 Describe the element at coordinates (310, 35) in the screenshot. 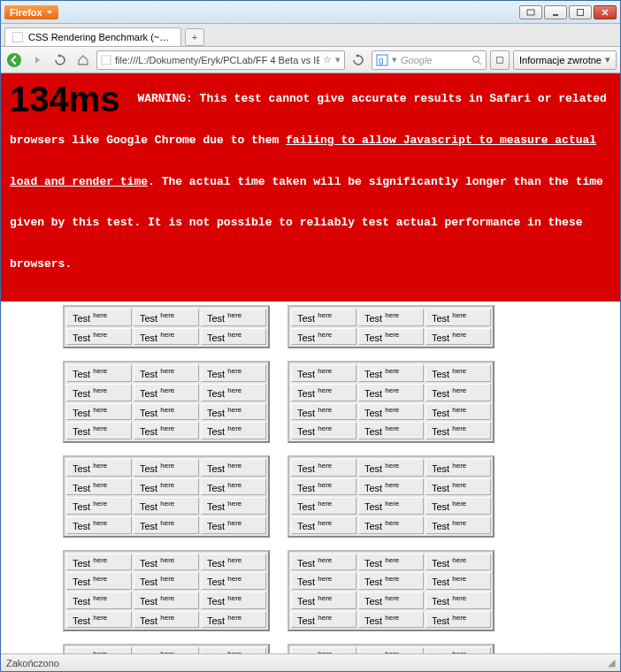

I see `tab-bar: CSS Rendering Benchmark (~2500 posit... …` at that location.